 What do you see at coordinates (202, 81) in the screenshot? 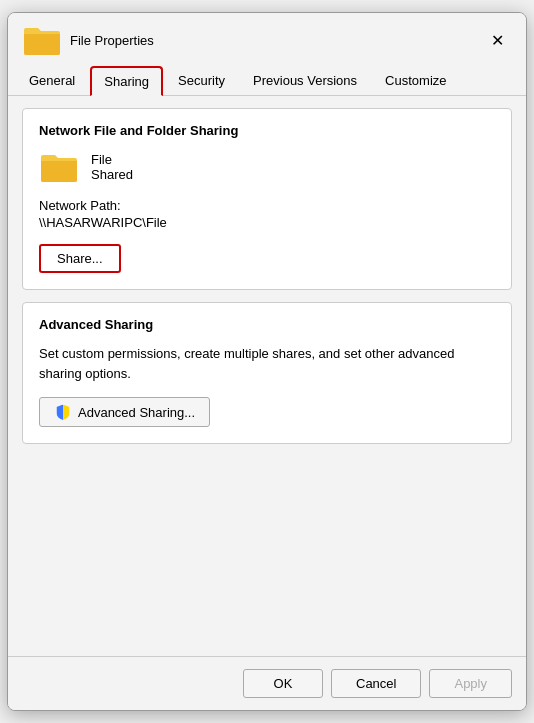
I see `tab-security: Security` at bounding box center [202, 81].